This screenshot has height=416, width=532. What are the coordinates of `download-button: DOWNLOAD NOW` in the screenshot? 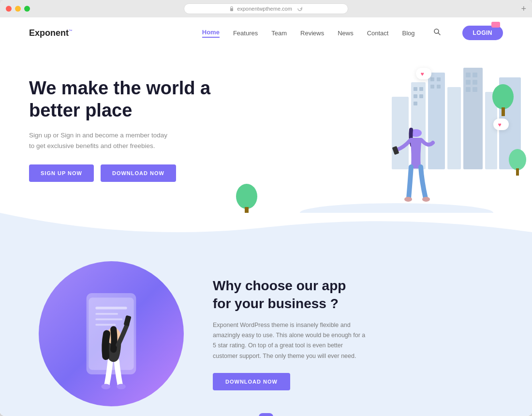 It's located at (138, 173).